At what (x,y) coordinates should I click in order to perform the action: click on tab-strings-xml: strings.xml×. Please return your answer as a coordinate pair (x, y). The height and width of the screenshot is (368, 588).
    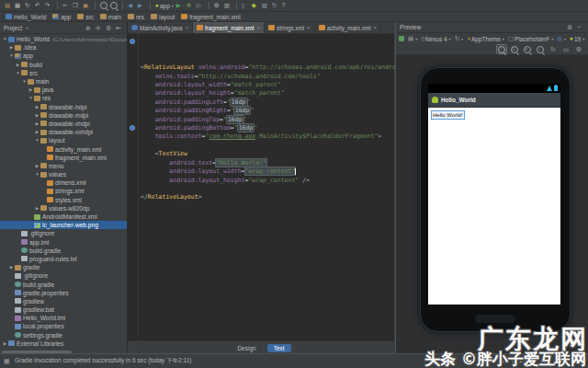
    Looking at the image, I should click on (290, 28).